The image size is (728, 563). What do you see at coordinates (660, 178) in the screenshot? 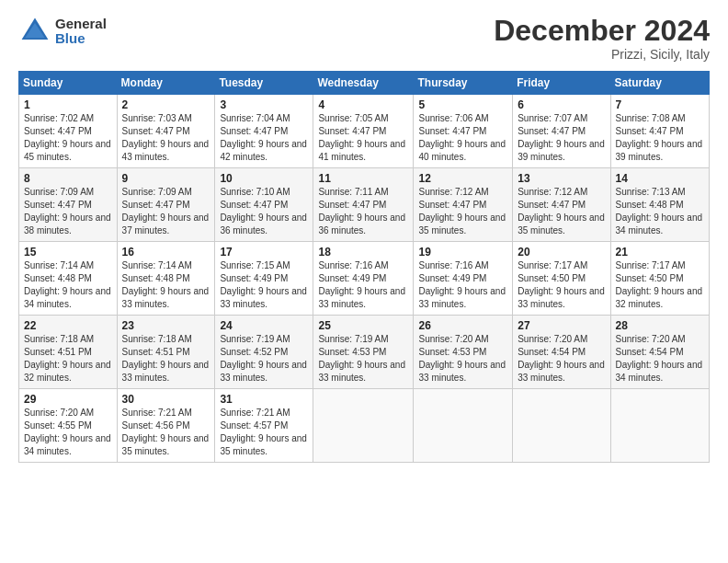
I see `day-number: 14` at bounding box center [660, 178].